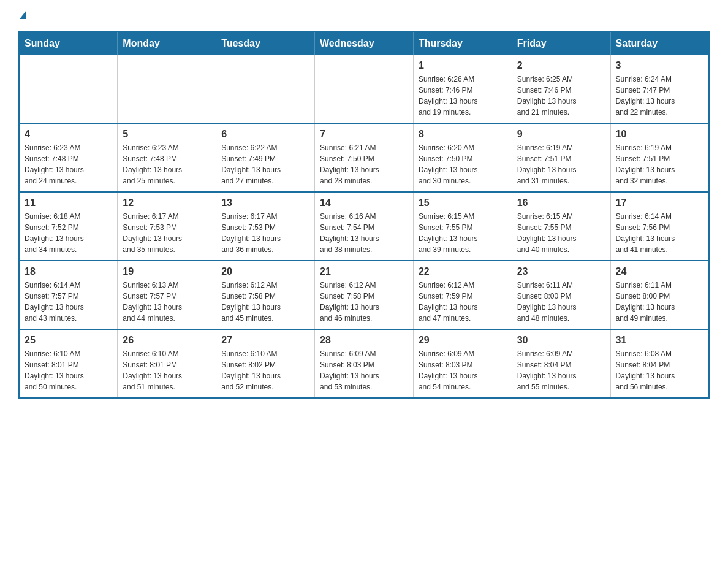 The image size is (728, 563). Describe the element at coordinates (266, 295) in the screenshot. I see `calendar-cell: 20Sunrise: 6:12 AMSunset: 7:58 PMDayligh…` at that location.